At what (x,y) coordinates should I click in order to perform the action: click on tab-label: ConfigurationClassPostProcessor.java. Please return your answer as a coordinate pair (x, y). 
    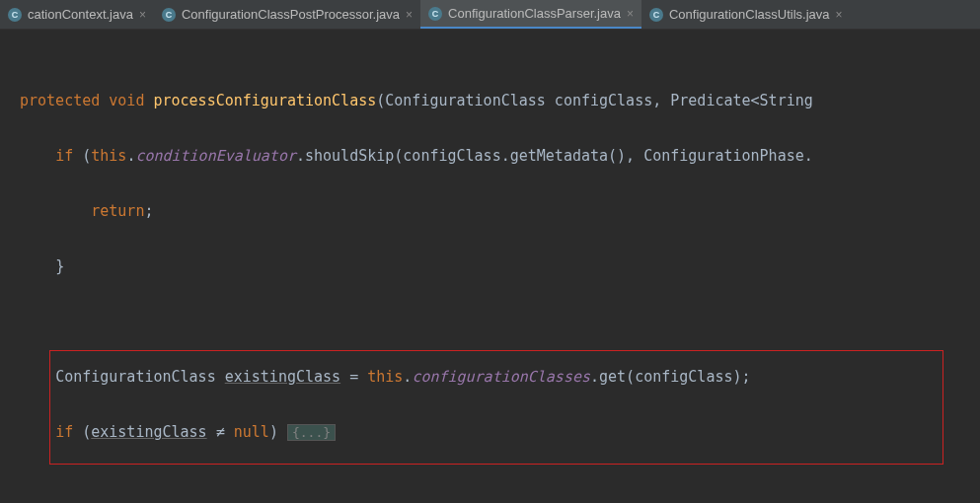
    Looking at the image, I should click on (290, 14).